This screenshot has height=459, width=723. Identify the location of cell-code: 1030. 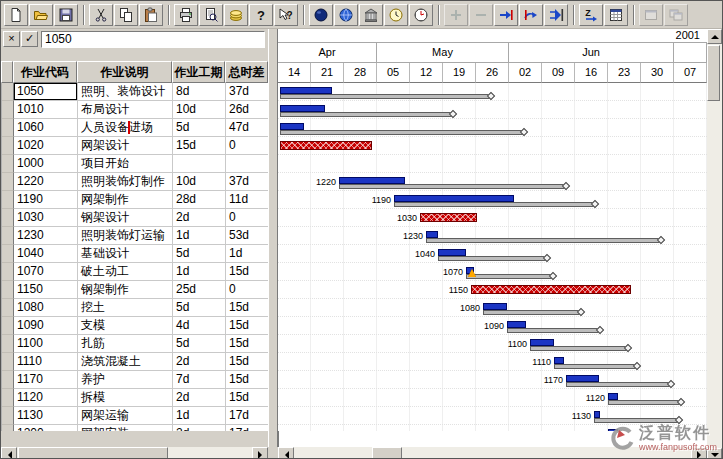
(46, 218).